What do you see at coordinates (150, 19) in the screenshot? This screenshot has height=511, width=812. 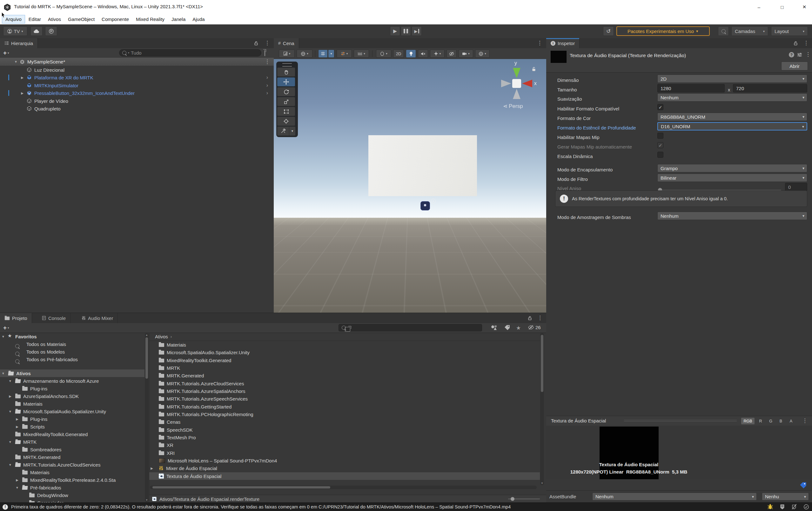 I see `menu-mixed-reality: Mixed Reality` at bounding box center [150, 19].